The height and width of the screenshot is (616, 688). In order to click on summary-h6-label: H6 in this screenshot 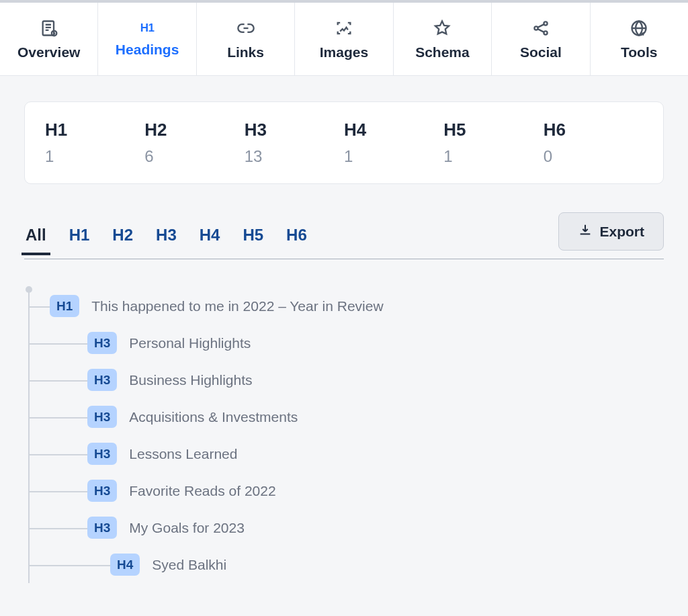, I will do `click(593, 130)`.